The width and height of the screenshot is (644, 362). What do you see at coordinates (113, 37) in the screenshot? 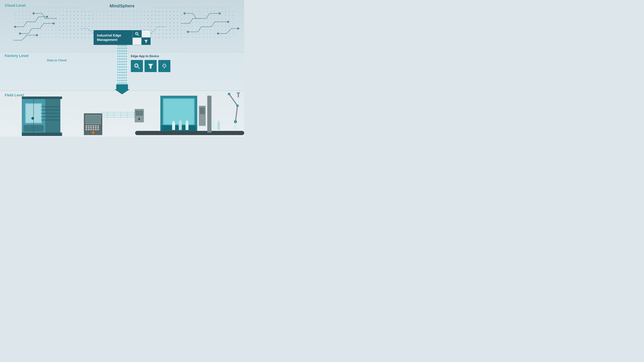
I see `iem-text-section: Industrial Edge Management` at bounding box center [113, 37].